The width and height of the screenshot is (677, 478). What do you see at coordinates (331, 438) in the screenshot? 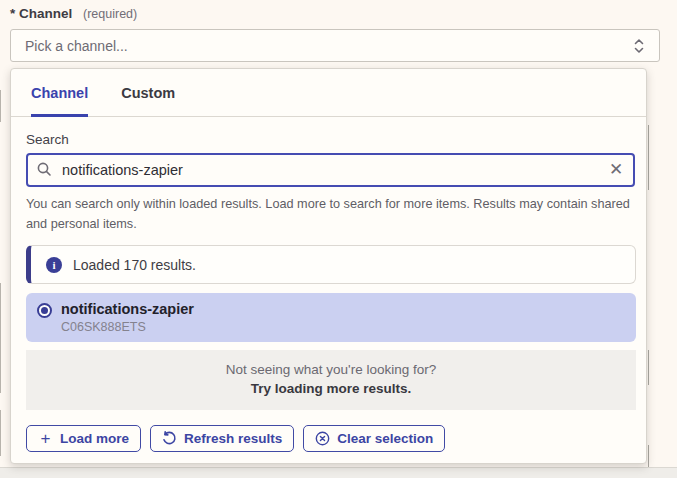
I see `dropdown-actions: + Load more Refresh results Clear select…` at bounding box center [331, 438].